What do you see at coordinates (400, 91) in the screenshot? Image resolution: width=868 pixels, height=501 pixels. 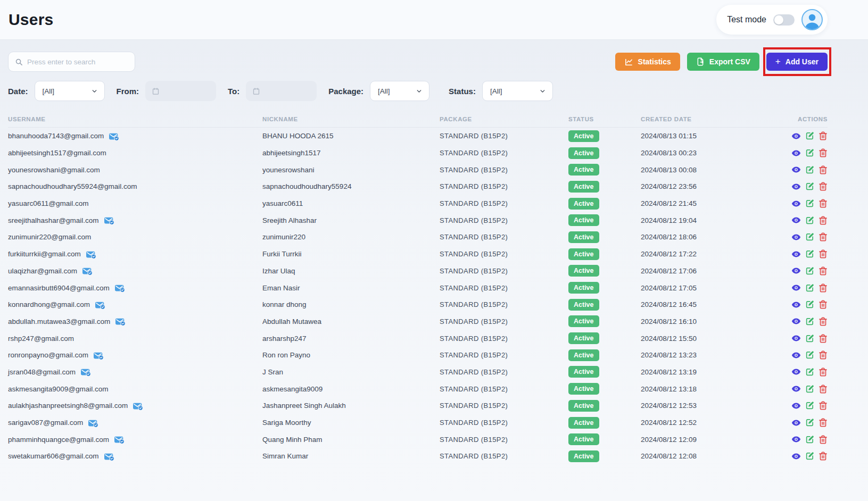 I see `package-filter-select: [All]` at bounding box center [400, 91].